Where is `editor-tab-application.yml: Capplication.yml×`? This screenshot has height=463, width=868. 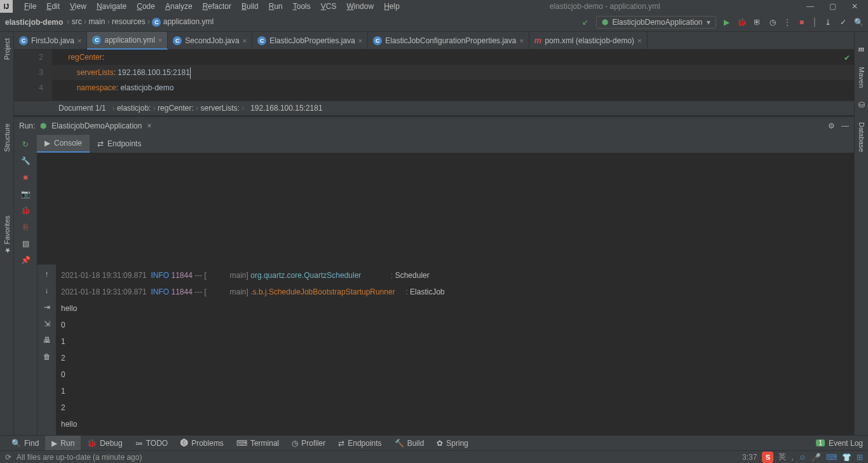
editor-tab-application.yml: Capplication.yml× is located at coordinates (127, 41).